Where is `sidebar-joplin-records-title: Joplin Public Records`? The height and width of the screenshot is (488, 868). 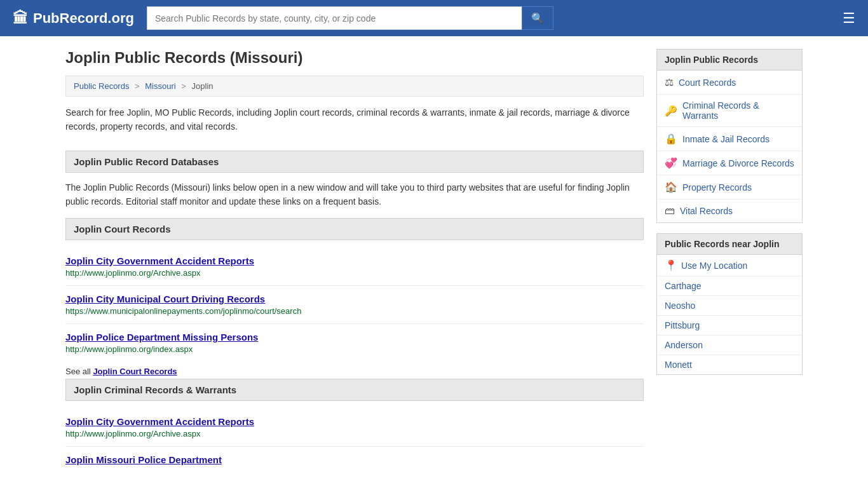
sidebar-joplin-records-title: Joplin Public Records is located at coordinates (729, 60).